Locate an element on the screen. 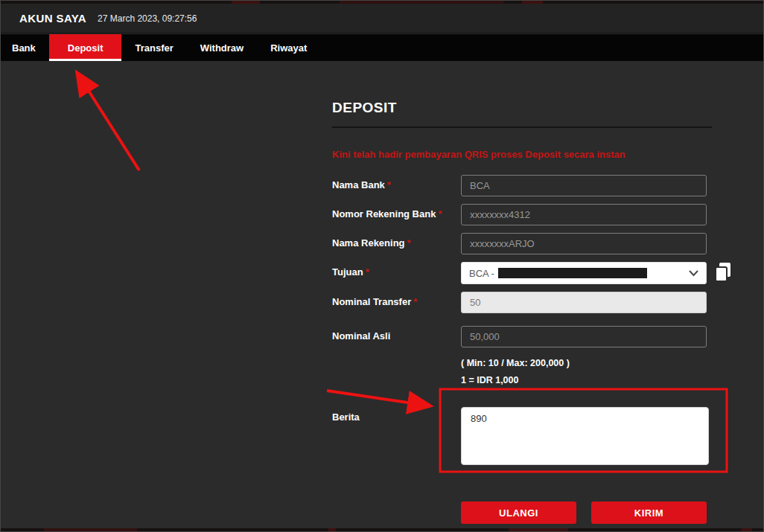 The image size is (764, 532). tab-withdraw: Withdraw is located at coordinates (222, 48).